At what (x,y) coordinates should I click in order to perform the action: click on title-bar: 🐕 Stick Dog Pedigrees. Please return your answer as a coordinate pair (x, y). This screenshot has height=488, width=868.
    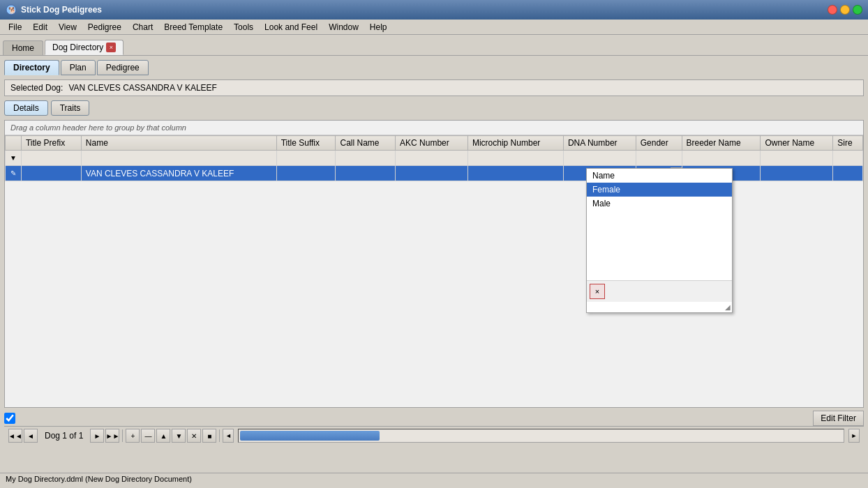
    Looking at the image, I should click on (434, 10).